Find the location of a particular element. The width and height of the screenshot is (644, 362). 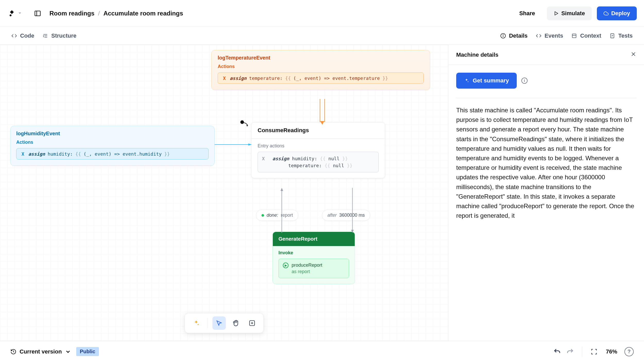

transition-after: after 3600000 ms is located at coordinates (346, 215).